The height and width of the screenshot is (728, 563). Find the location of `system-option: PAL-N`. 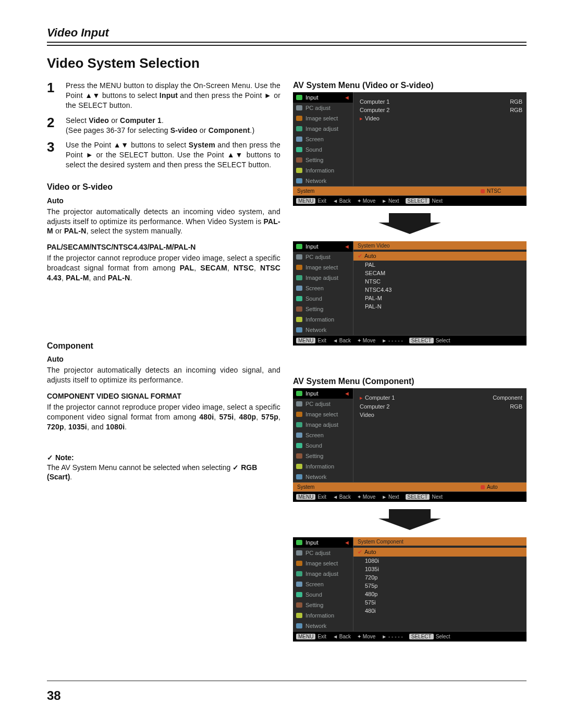

system-option: PAL-N is located at coordinates (440, 306).